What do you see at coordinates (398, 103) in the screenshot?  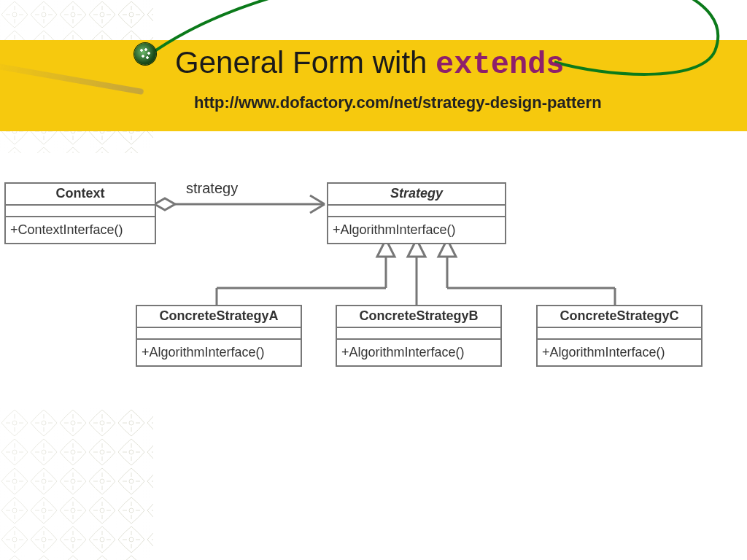 I see `slide-subtitle: http://www.dofactory.com/net/strategy-de…` at bounding box center [398, 103].